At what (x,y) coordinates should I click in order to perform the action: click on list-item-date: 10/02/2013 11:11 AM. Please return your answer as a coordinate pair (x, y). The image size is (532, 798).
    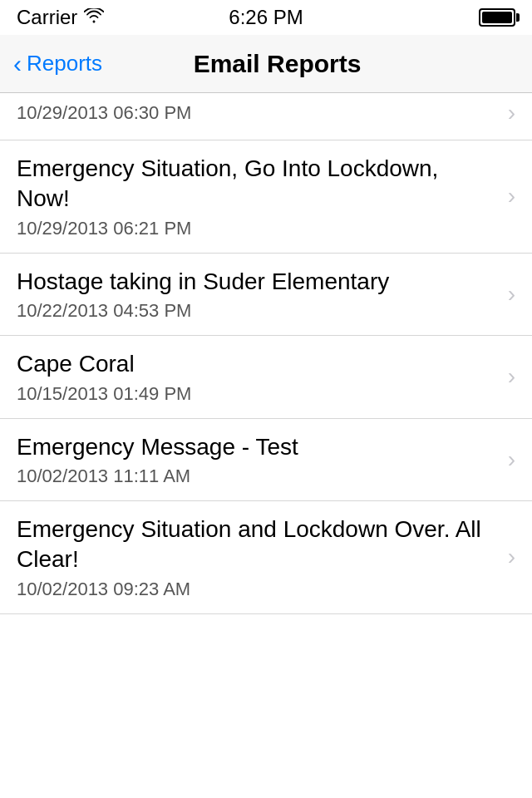
    Looking at the image, I should click on (256, 476).